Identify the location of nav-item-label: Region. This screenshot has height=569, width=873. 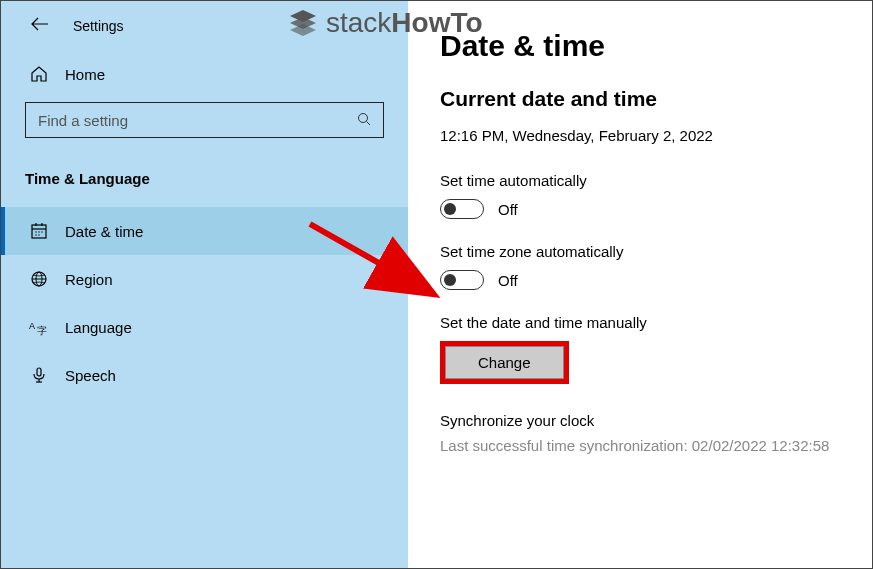
(89, 280).